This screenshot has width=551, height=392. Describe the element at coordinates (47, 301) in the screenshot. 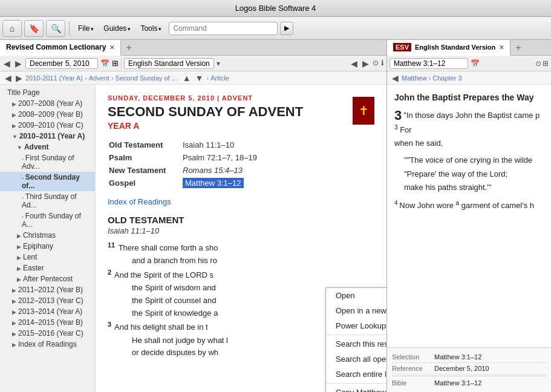

I see `sidebar-item-2012: ▶2012–2013 (Year C)` at that location.